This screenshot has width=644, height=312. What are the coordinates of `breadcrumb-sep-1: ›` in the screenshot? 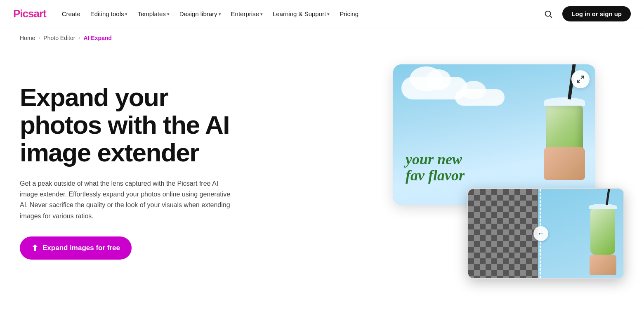 It's located at (39, 38).